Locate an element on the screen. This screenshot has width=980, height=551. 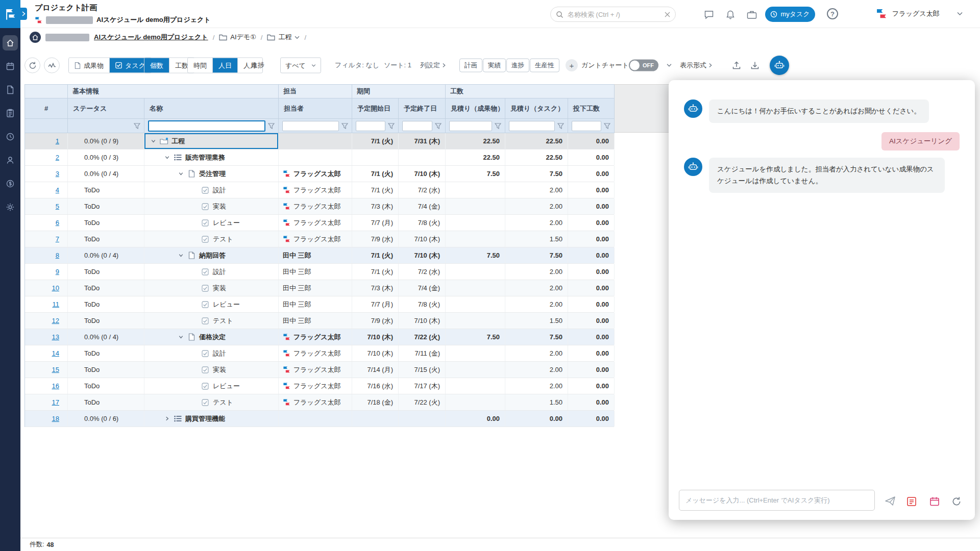
row-number-link: 18 is located at coordinates (56, 418).